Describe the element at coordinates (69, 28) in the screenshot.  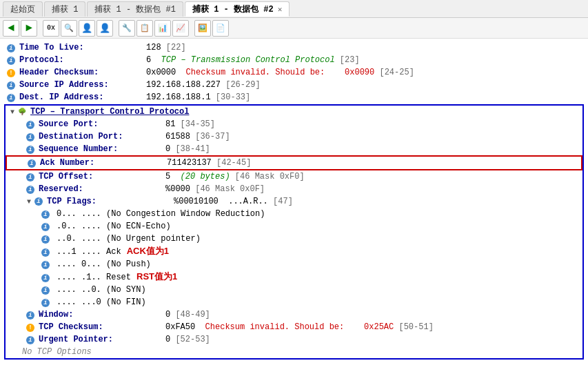
I see `find-button: 🔍` at that location.